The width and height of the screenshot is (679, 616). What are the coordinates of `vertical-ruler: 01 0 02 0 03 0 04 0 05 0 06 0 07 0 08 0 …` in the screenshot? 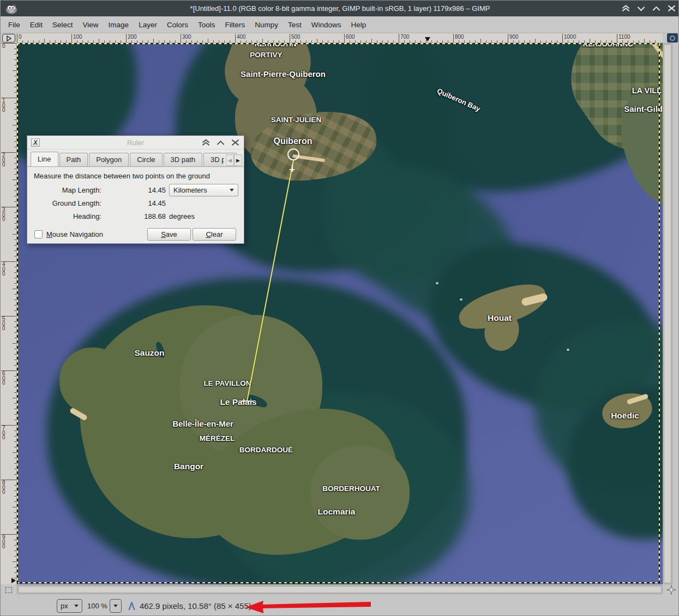 It's located at (9, 314).